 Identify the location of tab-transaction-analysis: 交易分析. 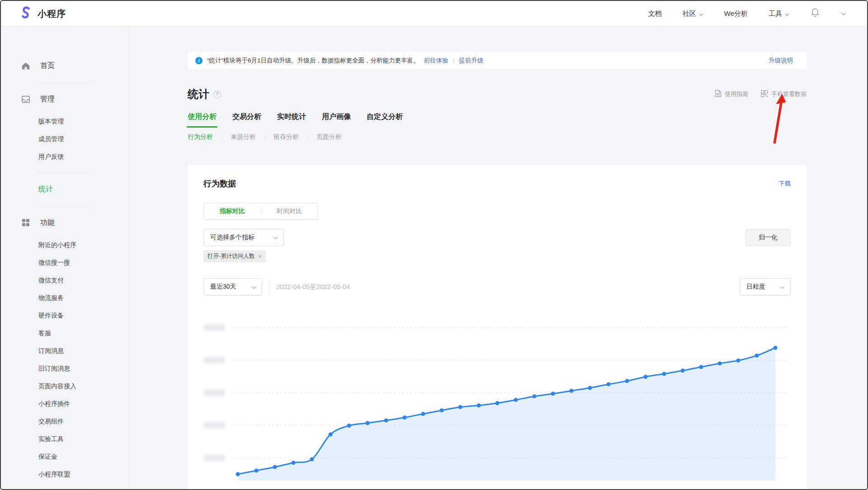
(247, 120).